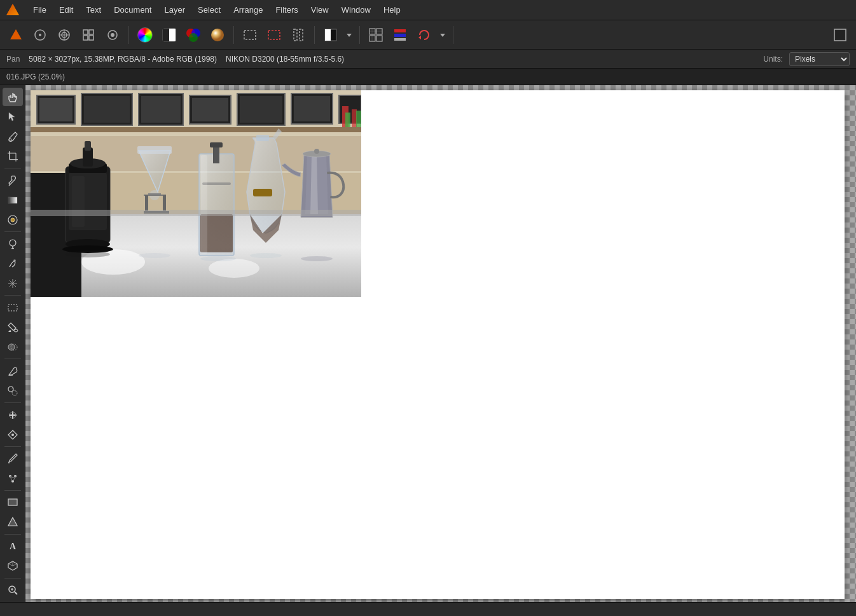  Describe the element at coordinates (424, 35) in the screenshot. I see `macro-btn` at that location.